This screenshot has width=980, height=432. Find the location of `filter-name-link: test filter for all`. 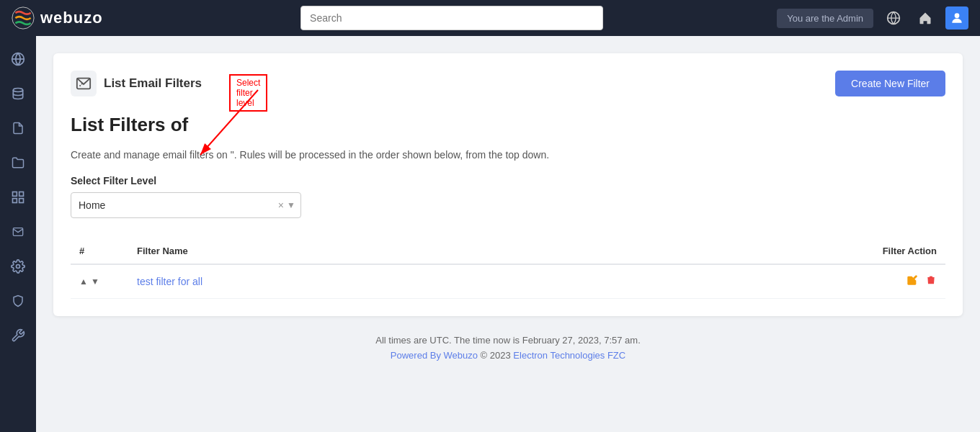

filter-name-link: test filter for all is located at coordinates (170, 282).